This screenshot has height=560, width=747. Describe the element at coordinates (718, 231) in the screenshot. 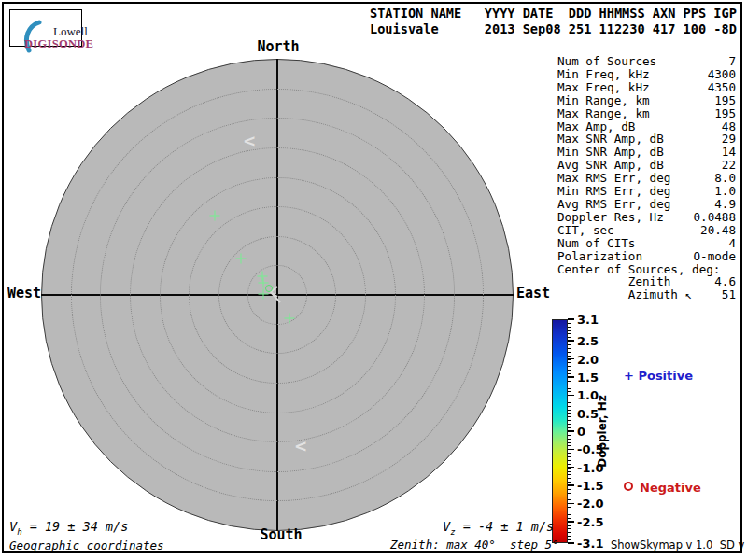

I see `stat-value: 20.48` at that location.